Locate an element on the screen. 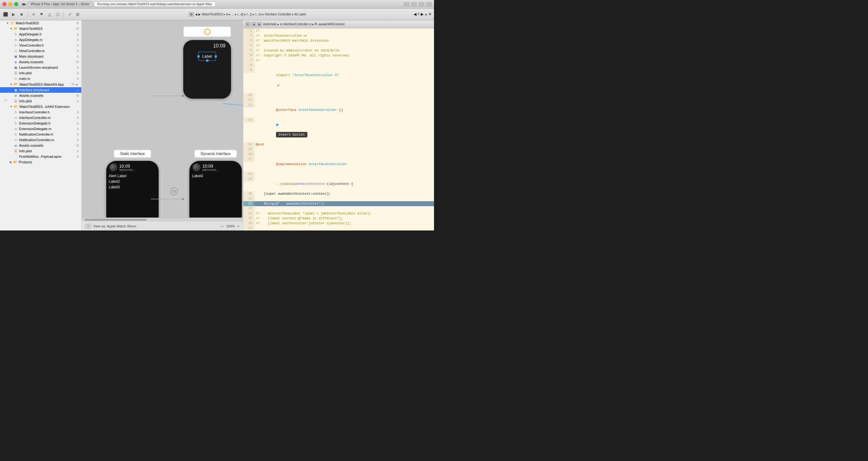  sidebar-group-products: ▶ 📂 Products is located at coordinates (40, 162).